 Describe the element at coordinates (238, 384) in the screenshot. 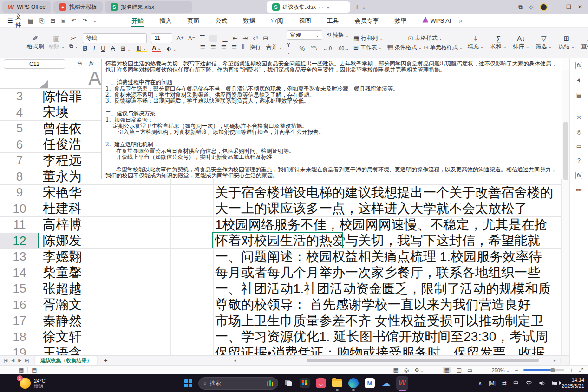

I see `taskbar-search: ⌕ 搜索` at that location.